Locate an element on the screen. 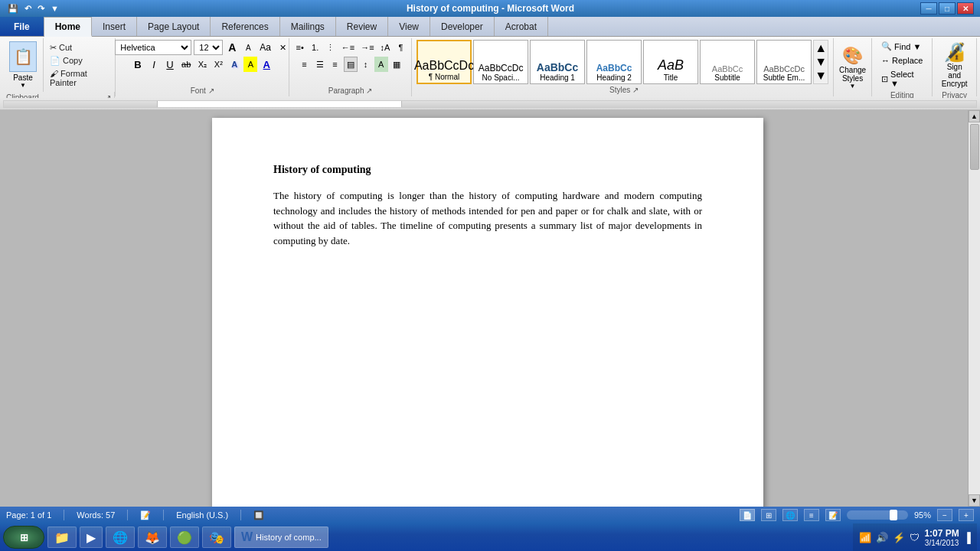 The width and height of the screenshot is (980, 551). borders-button: ▦ is located at coordinates (397, 64).